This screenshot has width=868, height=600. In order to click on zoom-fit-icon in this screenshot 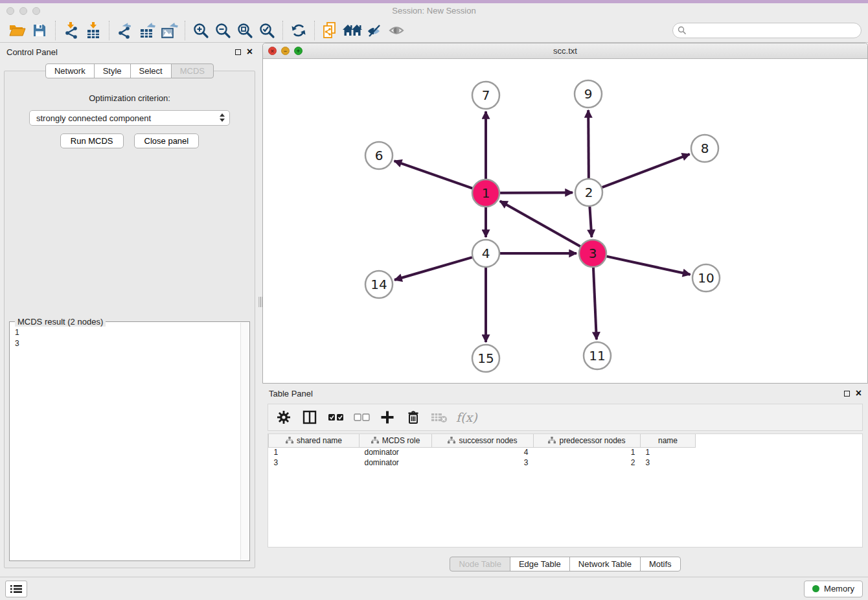, I will do `click(245, 30)`.